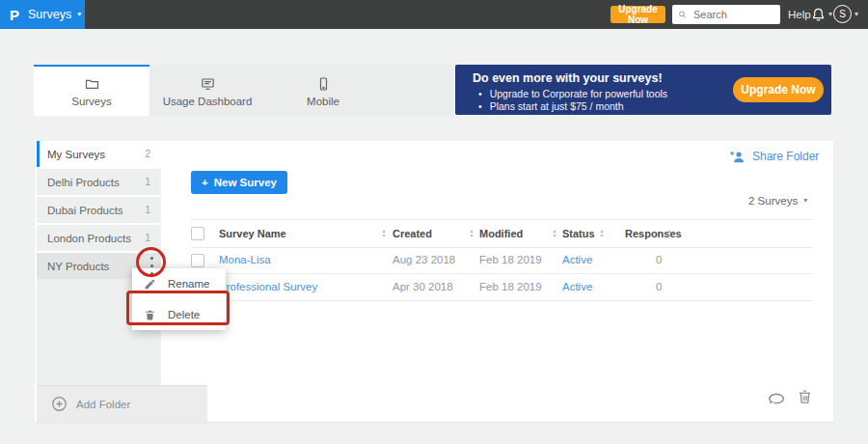  What do you see at coordinates (567, 78) in the screenshot?
I see `banner-title: Do even more with your surveys!` at bounding box center [567, 78].